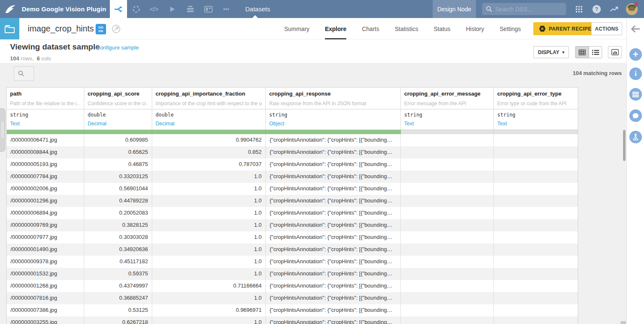 The width and height of the screenshot is (644, 324). Describe the element at coordinates (636, 54) in the screenshot. I see `add-button: +` at that location.